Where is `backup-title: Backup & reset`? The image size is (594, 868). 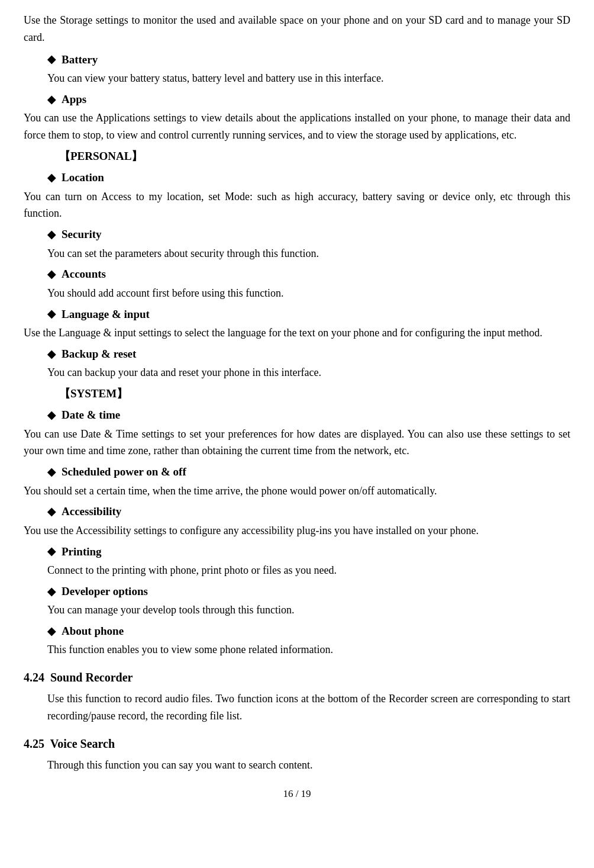 backup-title: Backup & reset is located at coordinates (99, 354).